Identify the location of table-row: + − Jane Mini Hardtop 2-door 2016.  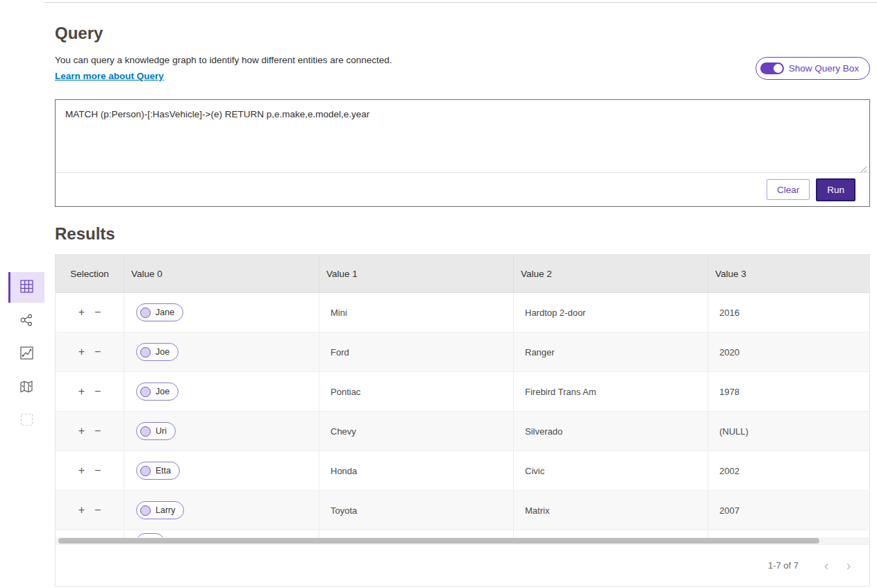
(462, 312).